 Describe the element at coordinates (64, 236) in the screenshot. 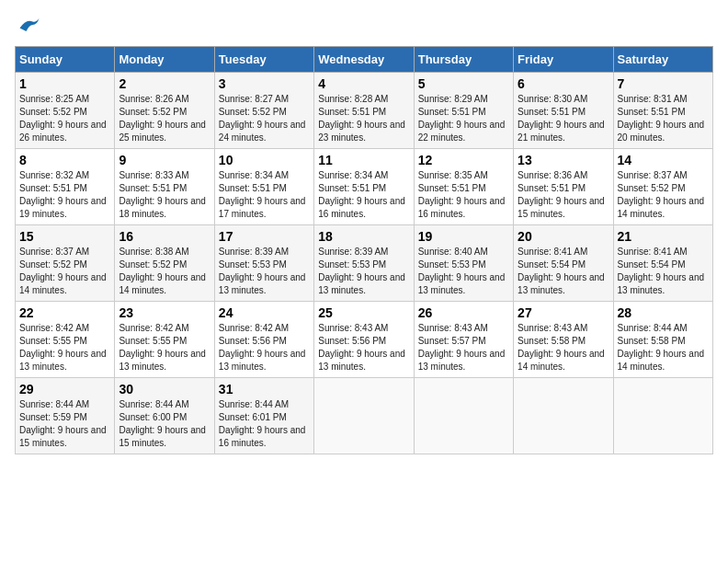

I see `day-number: 15` at that location.